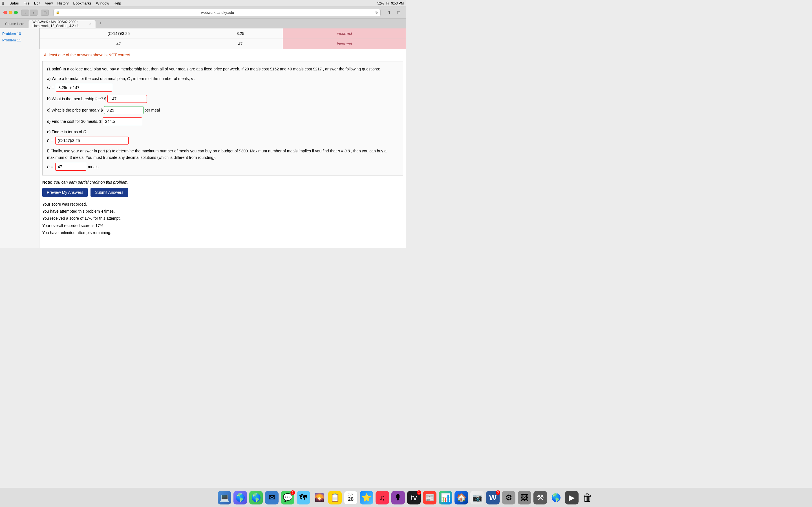 This screenshot has height=507, width=812. What do you see at coordinates (240, 34) in the screenshot?
I see `answer-row1-col2: 3.25` at bounding box center [240, 34].